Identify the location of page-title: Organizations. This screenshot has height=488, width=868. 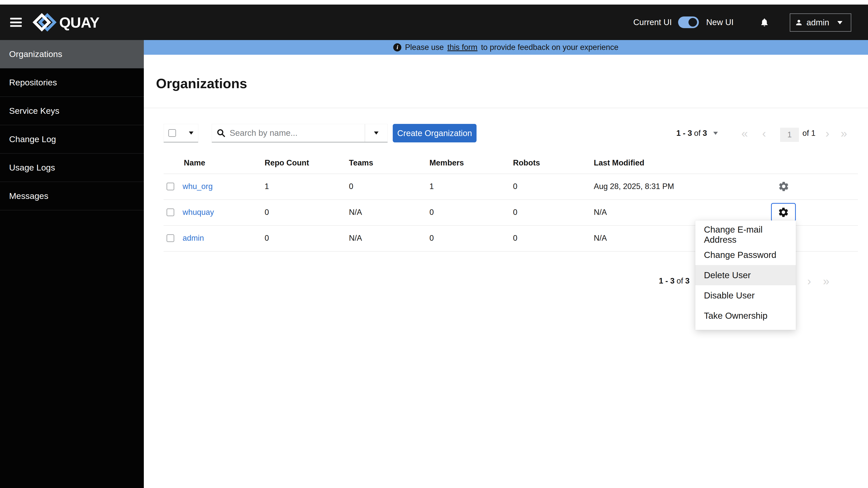
(202, 83).